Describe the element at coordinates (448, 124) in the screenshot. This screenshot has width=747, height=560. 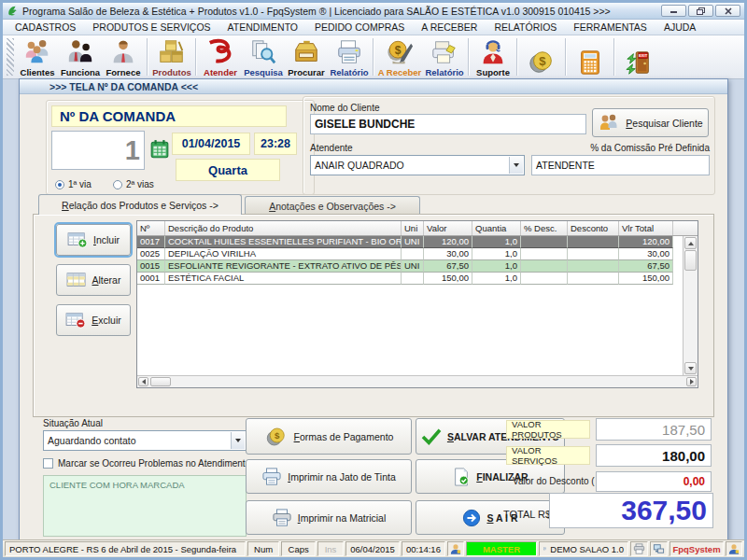
I see `client-name-input: GISELE BUNDCHE` at that location.